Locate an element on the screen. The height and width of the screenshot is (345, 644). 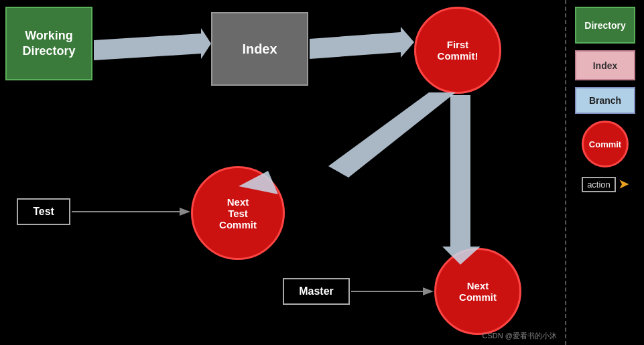
index-label: Index is located at coordinates (259, 50).